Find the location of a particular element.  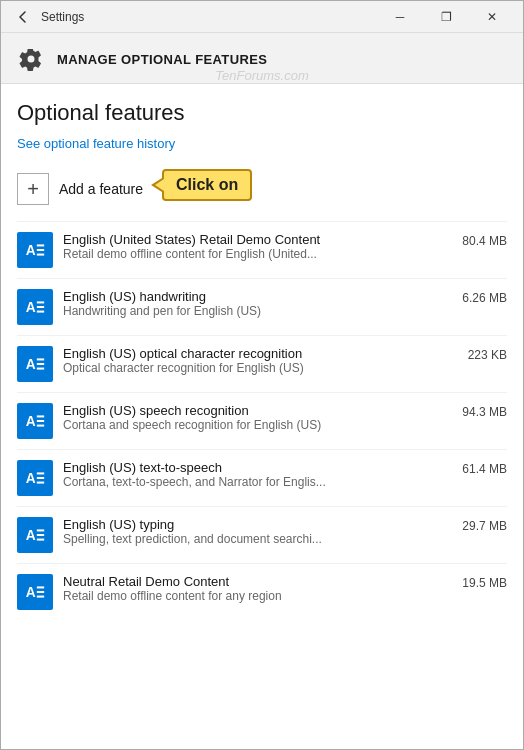

add-feature-button: + is located at coordinates (33, 189).